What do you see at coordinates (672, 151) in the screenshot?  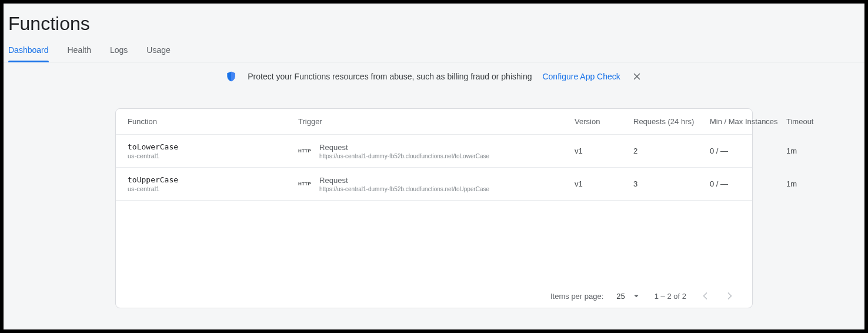 I see `requests-cell: 2` at bounding box center [672, 151].